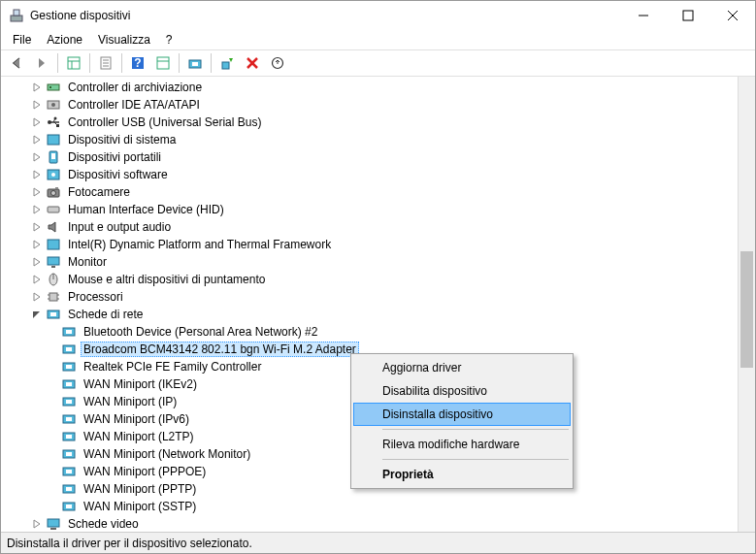  Describe the element at coordinates (74, 63) in the screenshot. I see `show-hide-tree-button` at that location.